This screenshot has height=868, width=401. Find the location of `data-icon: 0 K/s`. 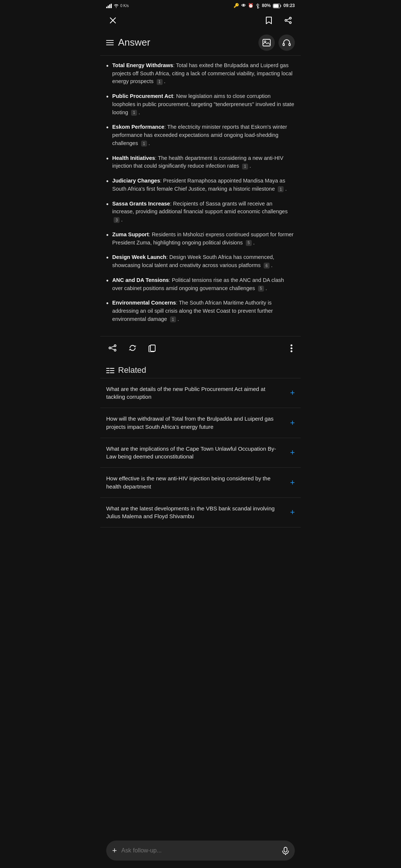

data-icon: 0 K/s is located at coordinates (125, 6).